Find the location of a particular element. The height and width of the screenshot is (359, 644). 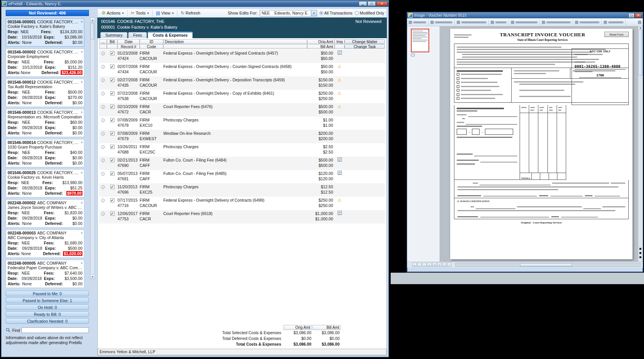

matter-card: 001546-000002COOKIE FACTORY, THE»Corpora… is located at coordinates (45, 63).